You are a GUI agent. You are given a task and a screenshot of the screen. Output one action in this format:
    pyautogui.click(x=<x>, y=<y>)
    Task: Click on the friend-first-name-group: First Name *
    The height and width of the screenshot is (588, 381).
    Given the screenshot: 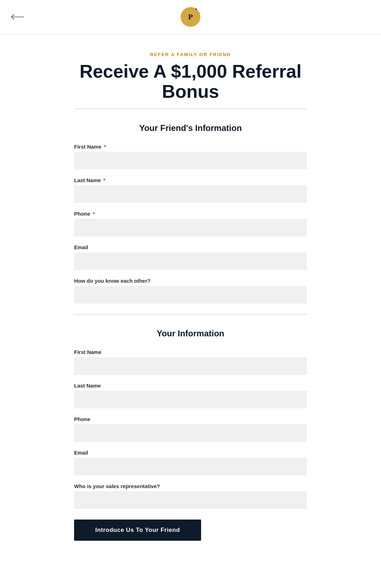 What is the action you would take?
    pyautogui.click(x=190, y=157)
    